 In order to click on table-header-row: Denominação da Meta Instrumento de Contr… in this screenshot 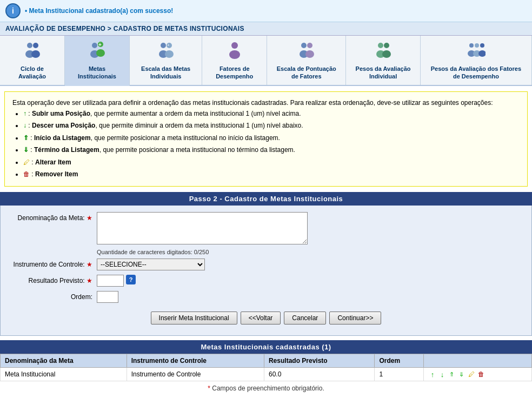, I will do `click(266, 361)`.